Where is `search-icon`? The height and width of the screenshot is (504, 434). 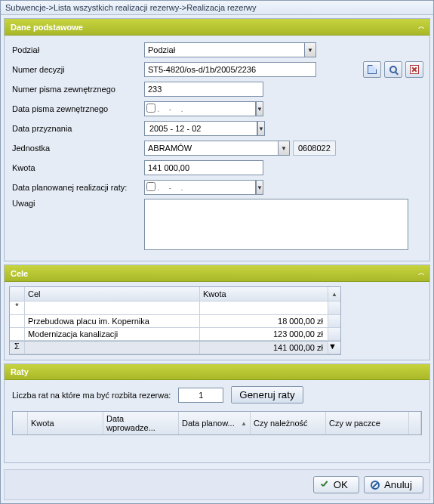 search-icon is located at coordinates (393, 70).